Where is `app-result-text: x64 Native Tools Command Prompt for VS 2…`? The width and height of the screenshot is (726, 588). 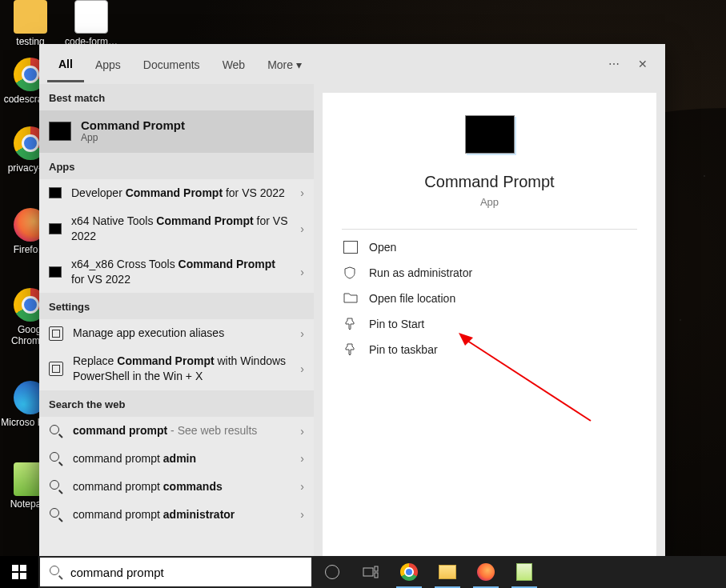
app-result-text: x64 Native Tools Command Prompt for VS 2… is located at coordinates (181, 229).